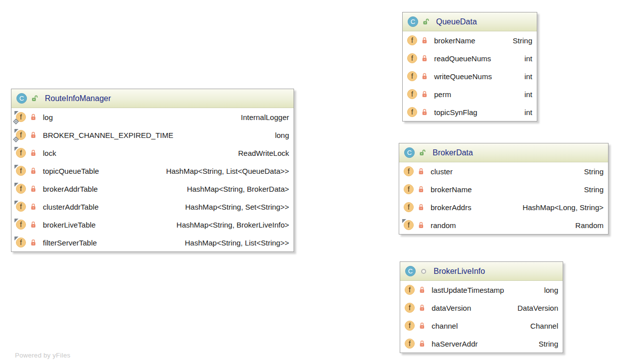 This screenshot has height=364, width=619. I want to click on field-type: InternalLogger, so click(261, 118).